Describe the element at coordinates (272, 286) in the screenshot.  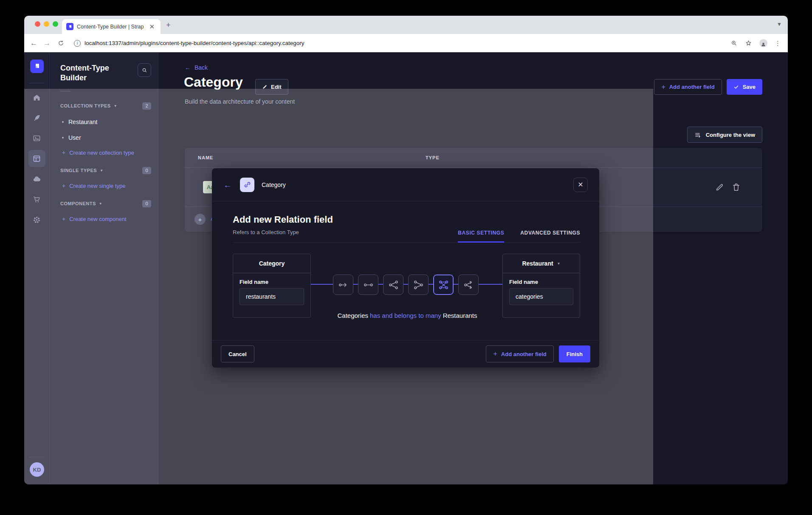
I see `source-card: Category Field name` at that location.